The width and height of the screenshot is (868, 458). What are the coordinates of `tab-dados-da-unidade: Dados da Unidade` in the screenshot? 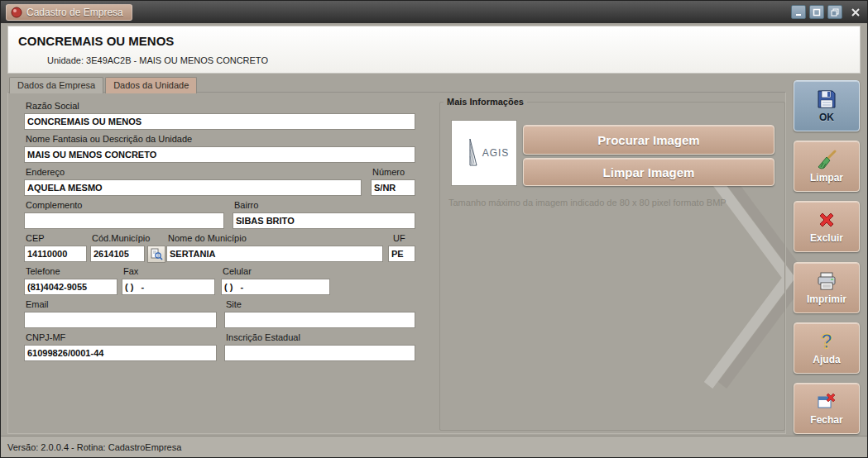 It's located at (151, 85).